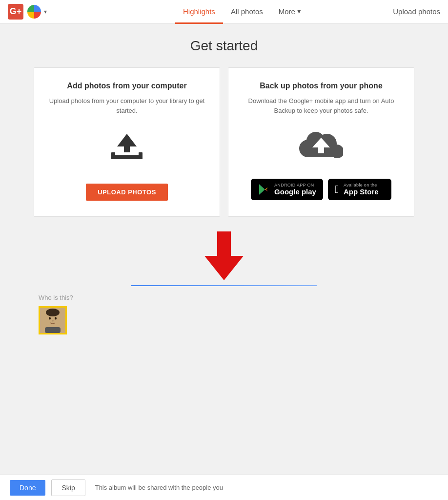  I want to click on card-phone-title: Back up photos from your phone, so click(321, 86).